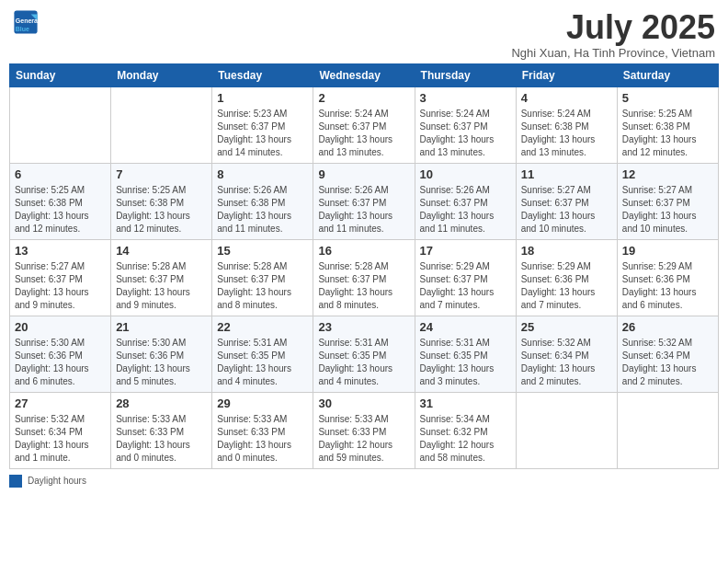  I want to click on svg-text: Blue, so click(22, 29).